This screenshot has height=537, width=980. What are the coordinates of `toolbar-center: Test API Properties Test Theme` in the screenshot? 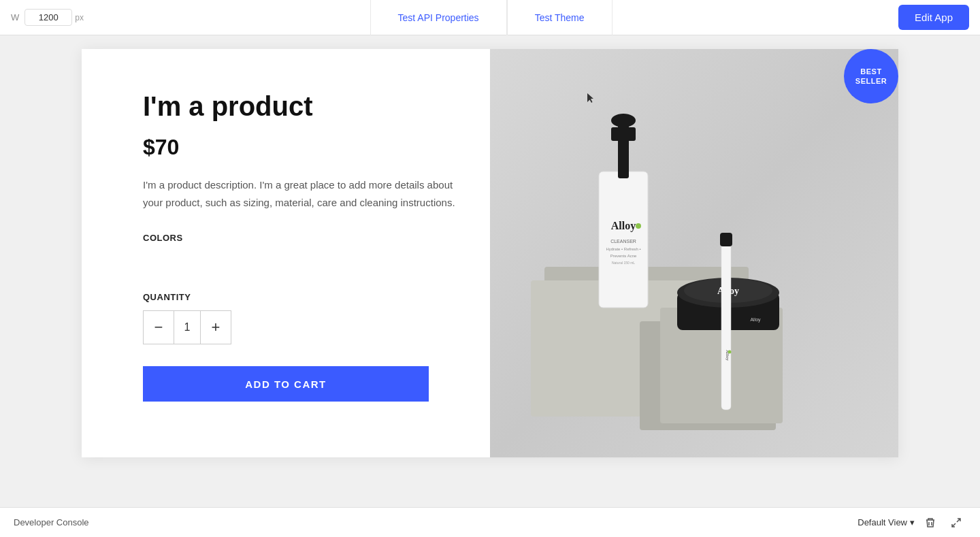 It's located at (491, 18).